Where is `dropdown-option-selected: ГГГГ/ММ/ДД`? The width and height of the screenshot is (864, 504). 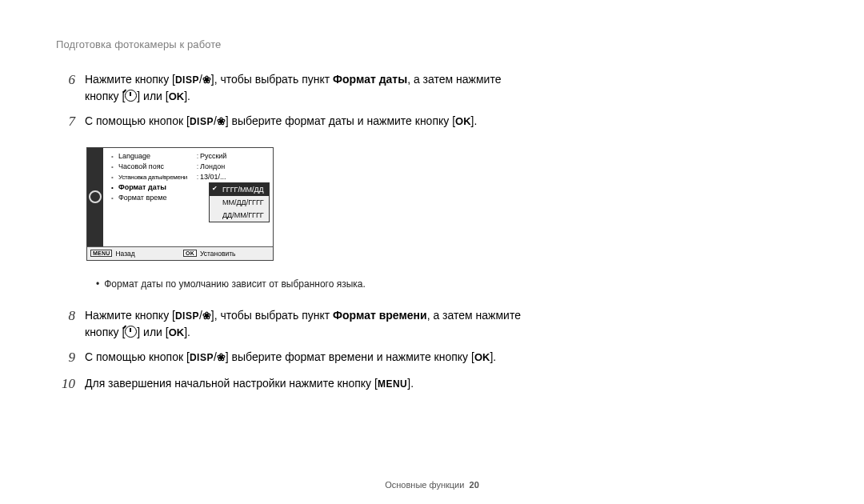 dropdown-option-selected: ГГГГ/ММ/ДД is located at coordinates (239, 190).